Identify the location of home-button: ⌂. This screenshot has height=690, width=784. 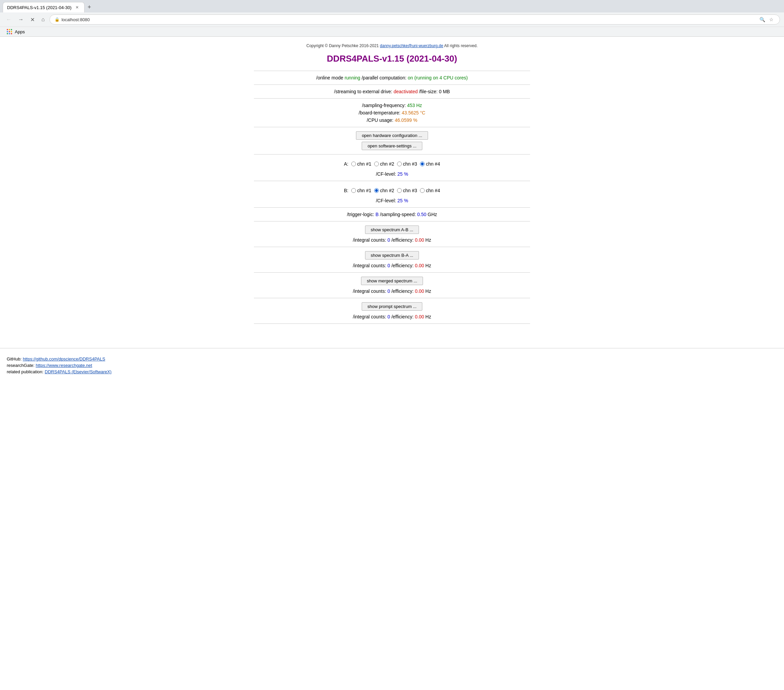
(43, 20).